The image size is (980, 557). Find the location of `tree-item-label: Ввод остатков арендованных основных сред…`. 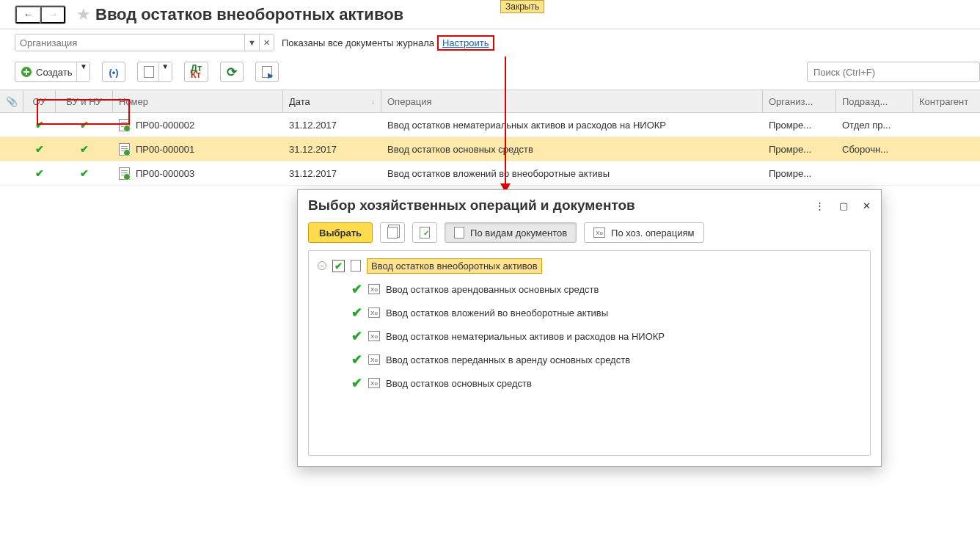

tree-item-label: Ввод остатков арендованных основных сред… is located at coordinates (492, 289).